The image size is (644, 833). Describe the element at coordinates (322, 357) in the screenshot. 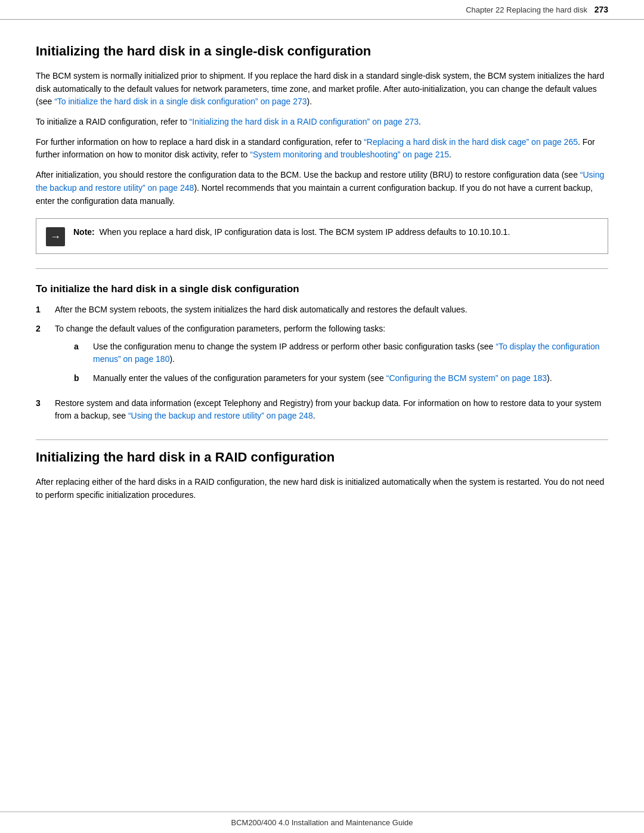

I see `step-2: 2 To change the default values of the co…` at that location.